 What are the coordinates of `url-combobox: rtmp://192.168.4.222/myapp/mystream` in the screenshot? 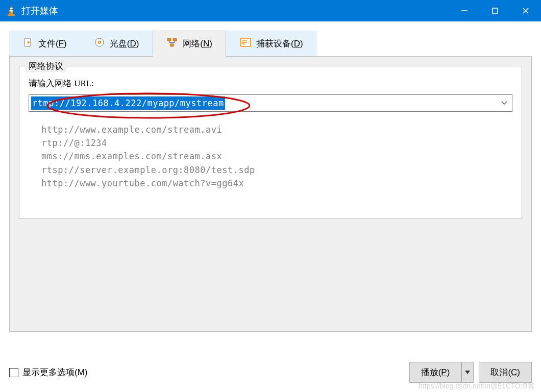 It's located at (270, 103).